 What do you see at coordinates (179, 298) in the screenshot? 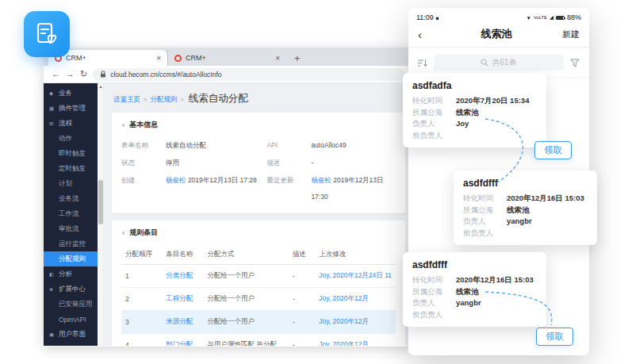
I see `rule-link: 工程分配` at bounding box center [179, 298].